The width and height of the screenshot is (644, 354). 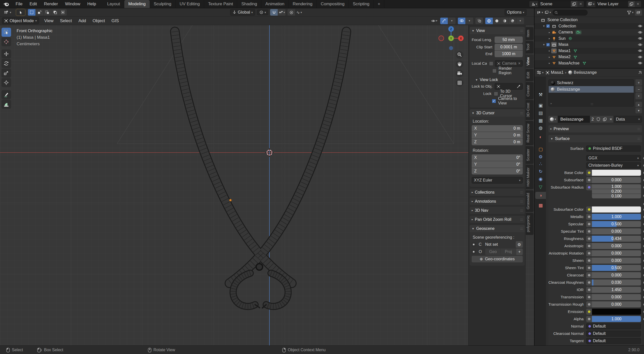 I want to click on zoom-view-button, so click(x=460, y=55).